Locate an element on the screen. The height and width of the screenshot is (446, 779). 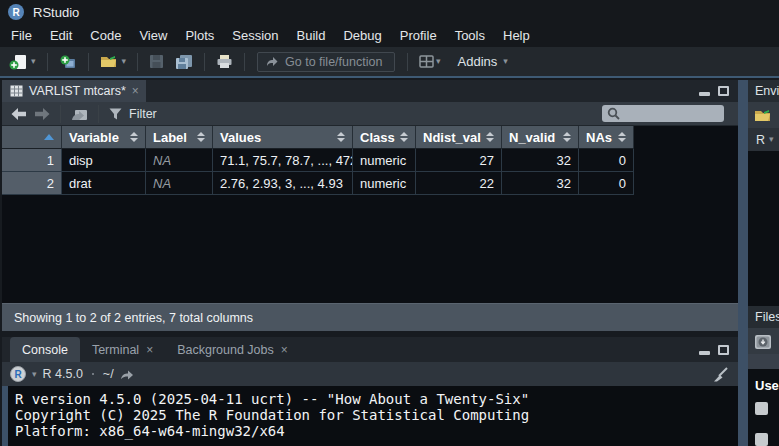
back-arrow-icon is located at coordinates (19, 114).